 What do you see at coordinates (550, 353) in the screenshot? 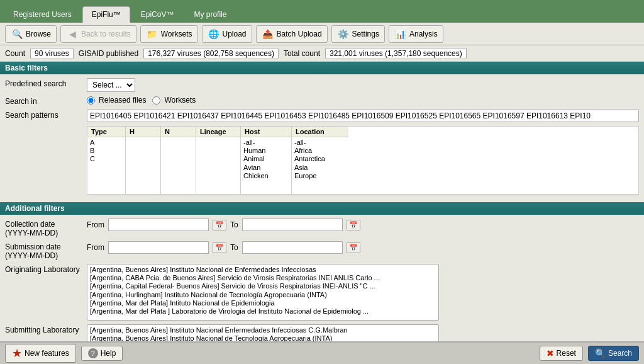
I see `reset-icon: ✖` at bounding box center [550, 353].